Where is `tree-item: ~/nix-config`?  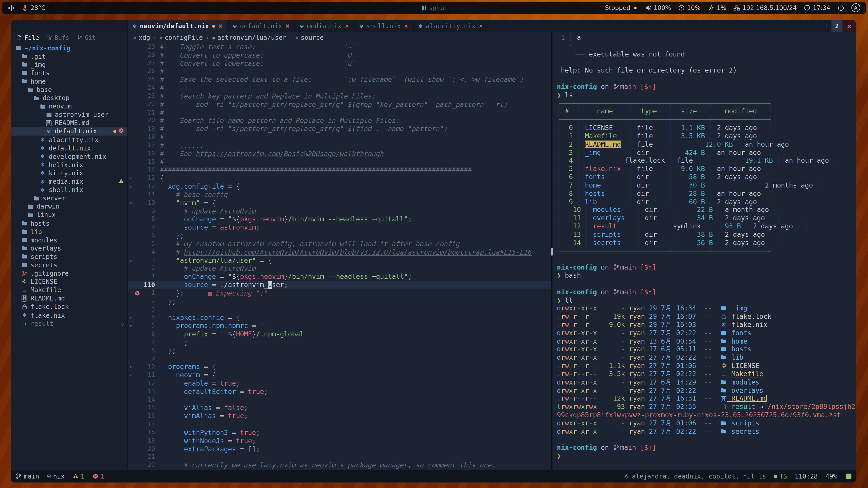 tree-item: ~/nix-config is located at coordinates (69, 48).